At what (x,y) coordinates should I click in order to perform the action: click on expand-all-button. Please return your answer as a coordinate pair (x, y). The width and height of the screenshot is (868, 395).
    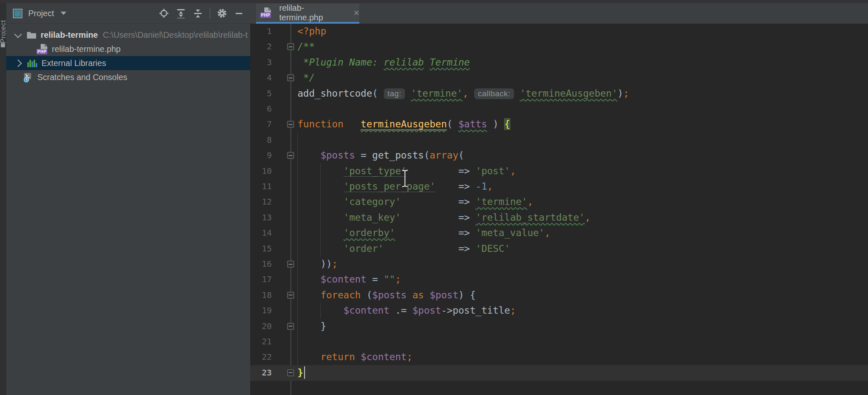
    Looking at the image, I should click on (181, 13).